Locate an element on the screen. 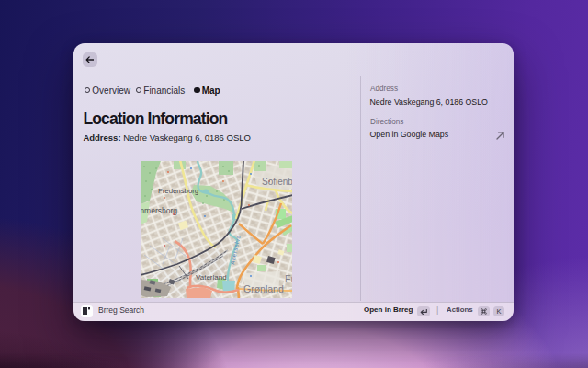  svg-text: En is located at coordinates (288, 280).